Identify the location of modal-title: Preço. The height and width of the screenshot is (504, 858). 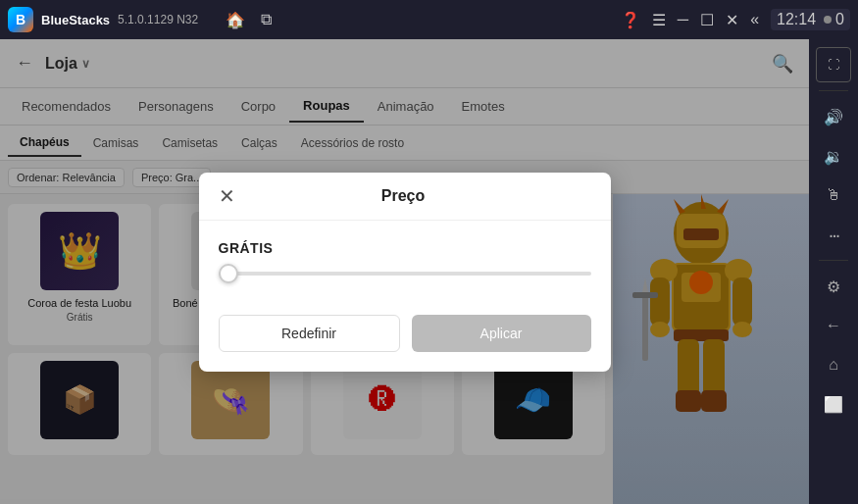
(404, 196).